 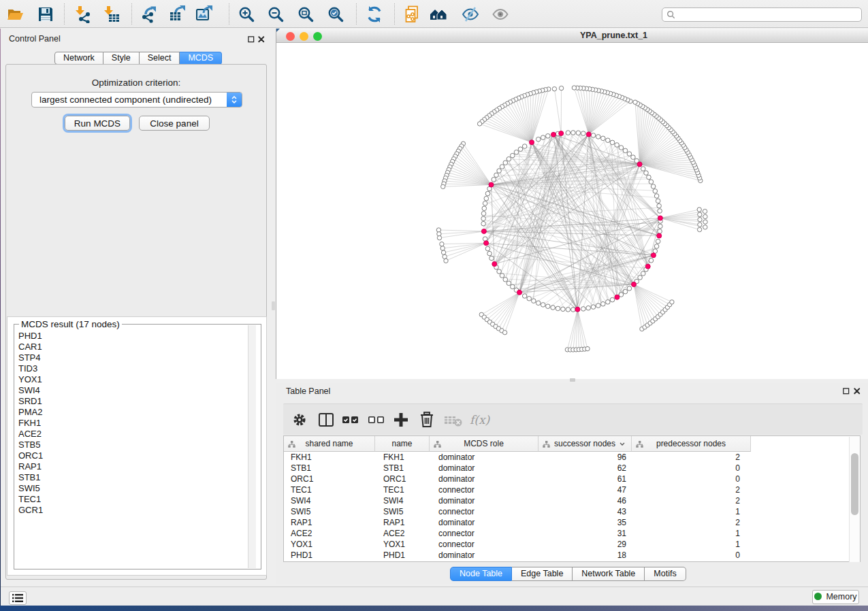 What do you see at coordinates (402, 444) in the screenshot?
I see `column-header-name: name` at bounding box center [402, 444].